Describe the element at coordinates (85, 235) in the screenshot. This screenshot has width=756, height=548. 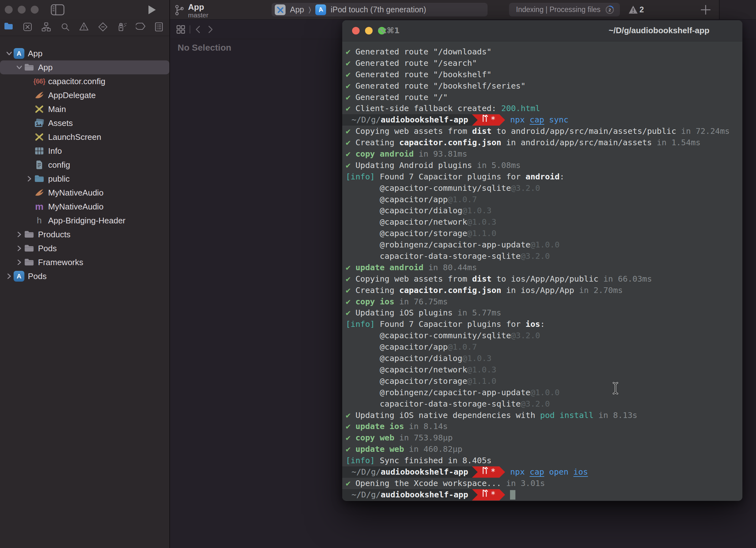
I see `sidebar-item-products: Products` at that location.